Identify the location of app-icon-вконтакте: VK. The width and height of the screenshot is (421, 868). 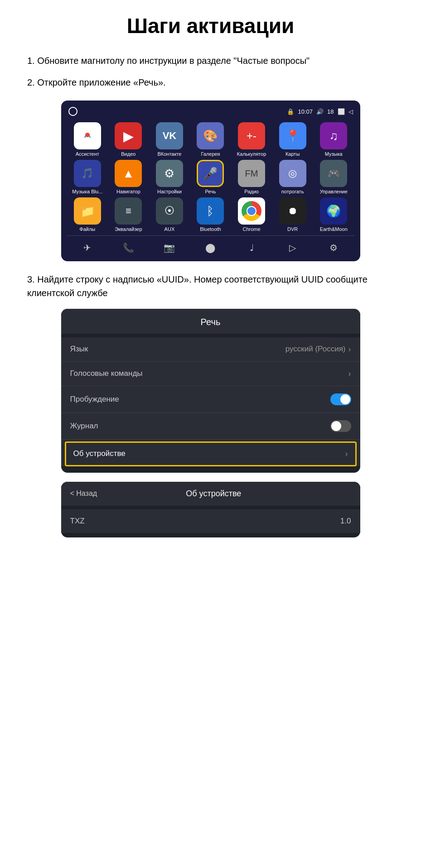
(169, 136).